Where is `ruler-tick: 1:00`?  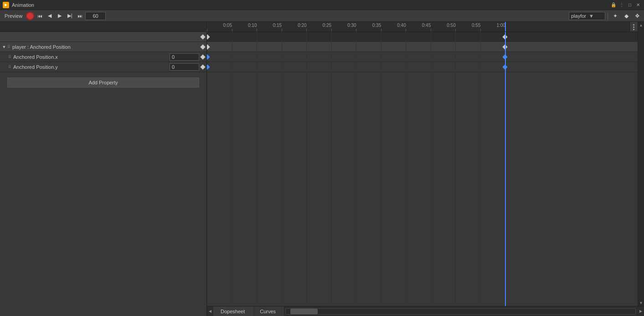
ruler-tick: 1:00 is located at coordinates (505, 30).